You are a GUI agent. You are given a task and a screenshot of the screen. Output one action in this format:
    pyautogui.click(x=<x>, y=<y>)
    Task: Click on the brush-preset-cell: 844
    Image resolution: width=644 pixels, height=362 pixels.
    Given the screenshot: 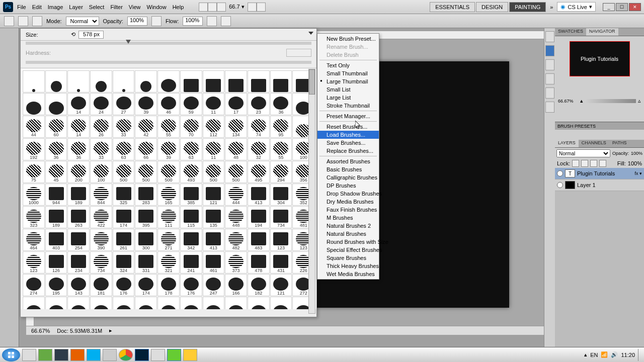 What is the action you would take?
    pyautogui.click(x=101, y=195)
    